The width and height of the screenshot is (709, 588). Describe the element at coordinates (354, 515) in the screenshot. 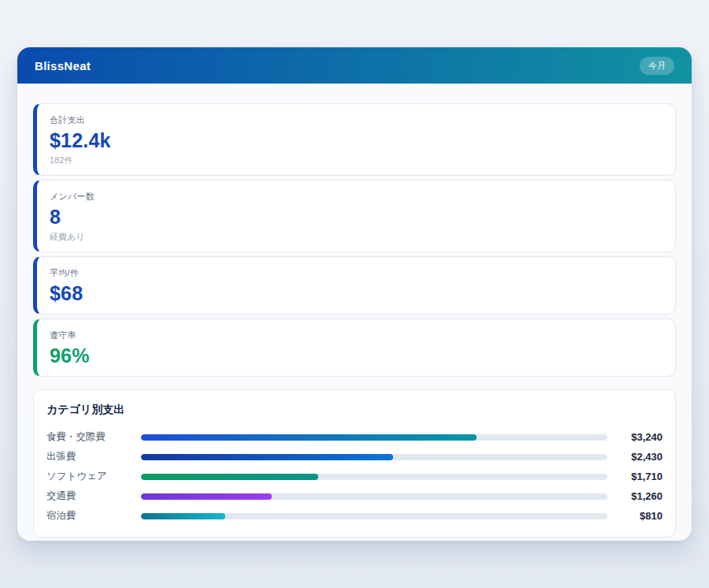

I see `category-row-lodging: 宿泊費 $810` at that location.